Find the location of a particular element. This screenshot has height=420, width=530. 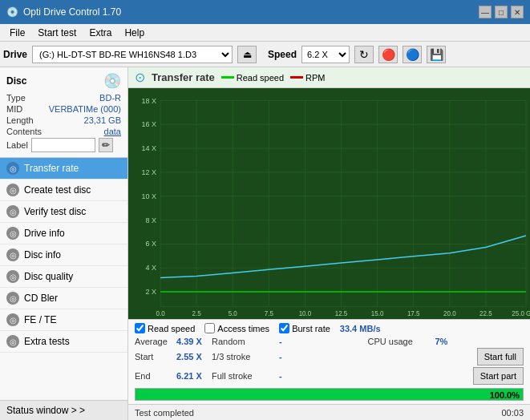

title-bar: 💿 Opti Drive Control 1.70 — □ ✕ is located at coordinates (265, 12).